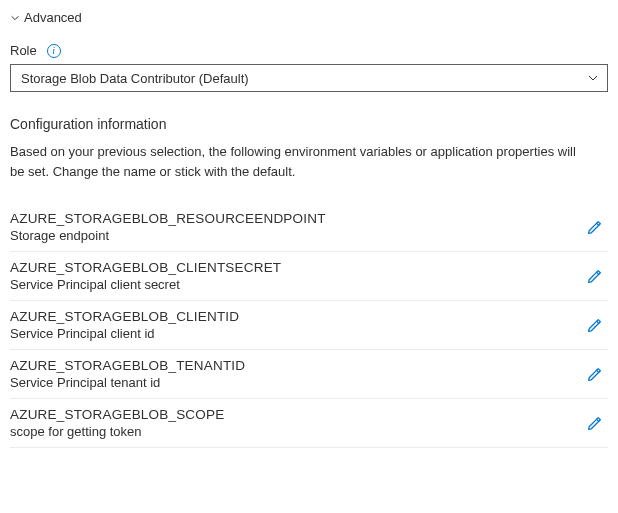 The width and height of the screenshot is (618, 513). Describe the element at coordinates (124, 316) in the screenshot. I see `variable-name: AZURE_STORAGEBLOB_CLIENTID` at that location.